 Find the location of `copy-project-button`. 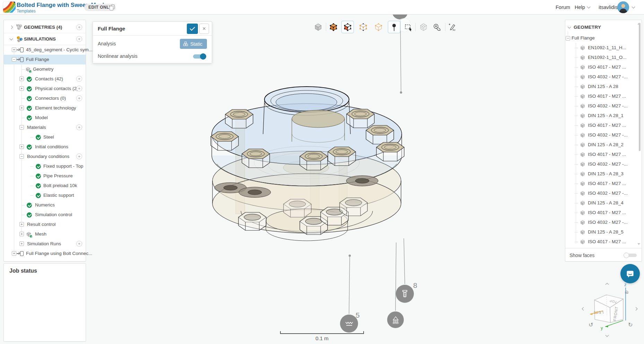

copy-project-button is located at coordinates (112, 7).